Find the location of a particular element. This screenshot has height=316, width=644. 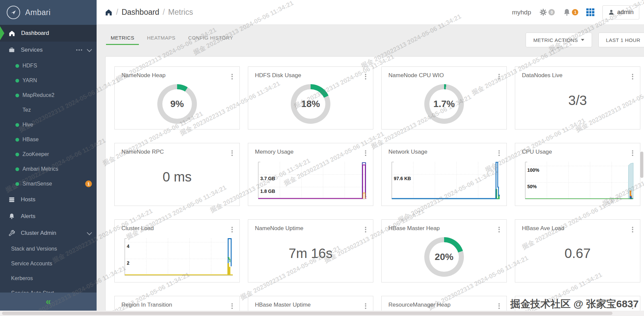

card-hbase-master-heap: HBase Master Heap 20% is located at coordinates (444, 251).